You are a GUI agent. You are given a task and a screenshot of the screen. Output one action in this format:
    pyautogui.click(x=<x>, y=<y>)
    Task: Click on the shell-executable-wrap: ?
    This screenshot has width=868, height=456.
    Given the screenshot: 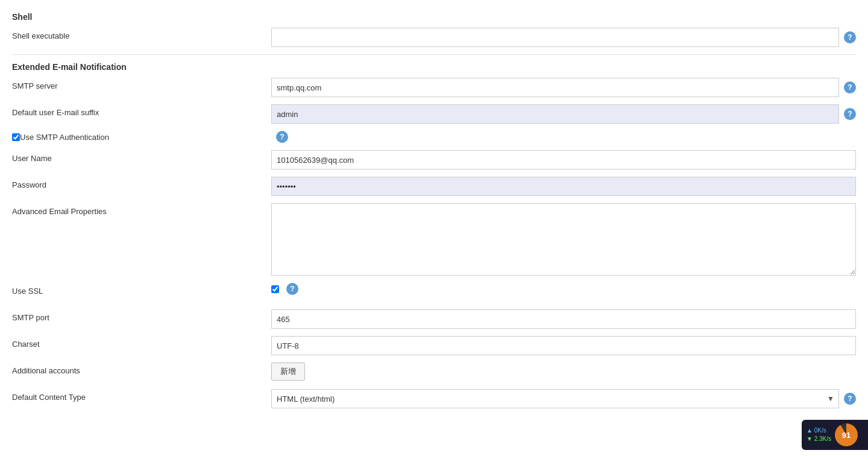 What is the action you would take?
    pyautogui.click(x=564, y=37)
    